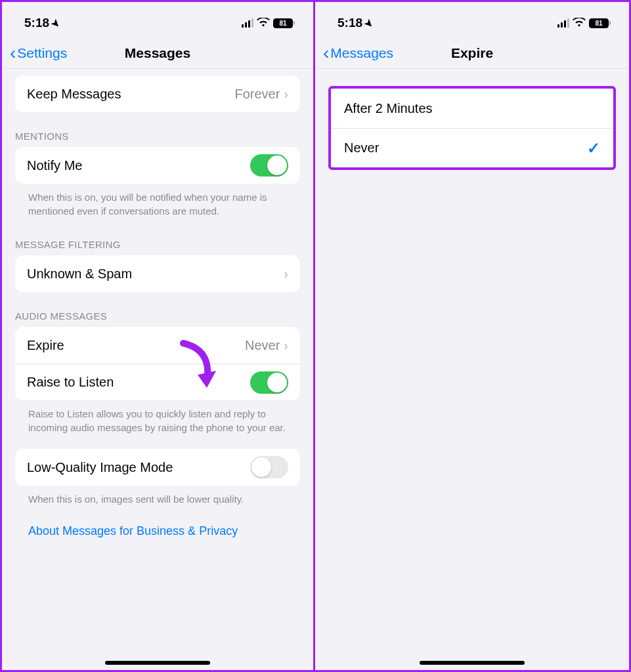 This screenshot has height=672, width=631. I want to click on keep-messages-value: Forever, so click(257, 94).